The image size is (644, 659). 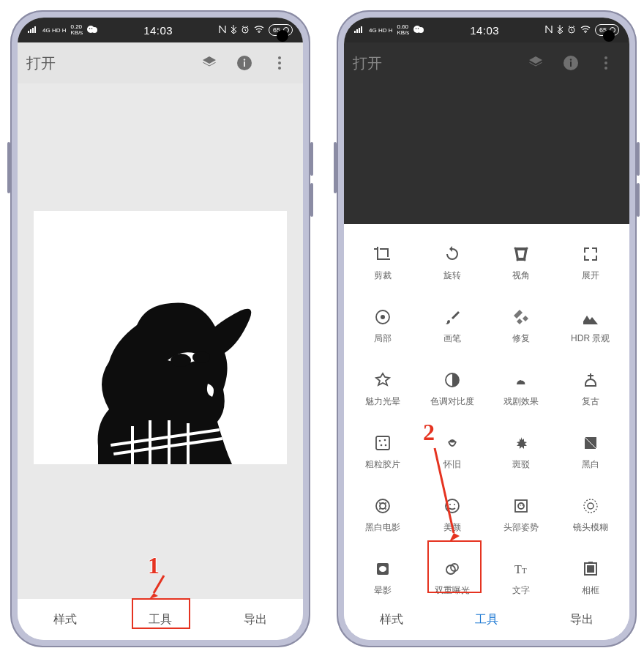 I want to click on tool-label: 粗粒胶片, so click(x=383, y=464).